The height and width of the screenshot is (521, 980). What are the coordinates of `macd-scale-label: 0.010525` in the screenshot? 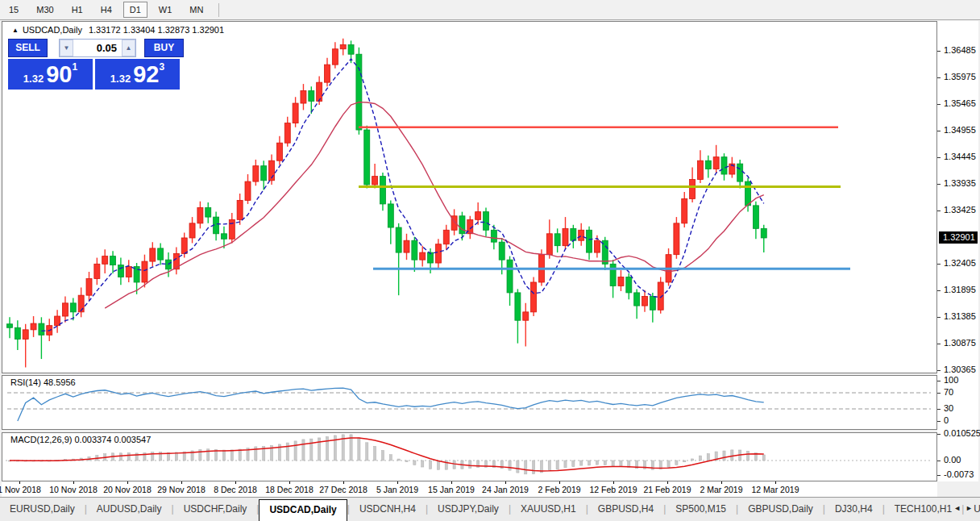 It's located at (962, 433).